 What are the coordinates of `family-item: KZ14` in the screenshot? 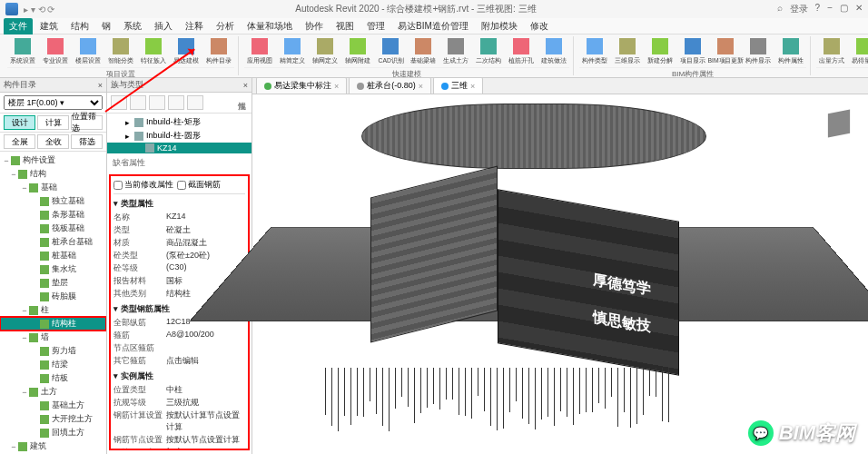 It's located at (180, 148).